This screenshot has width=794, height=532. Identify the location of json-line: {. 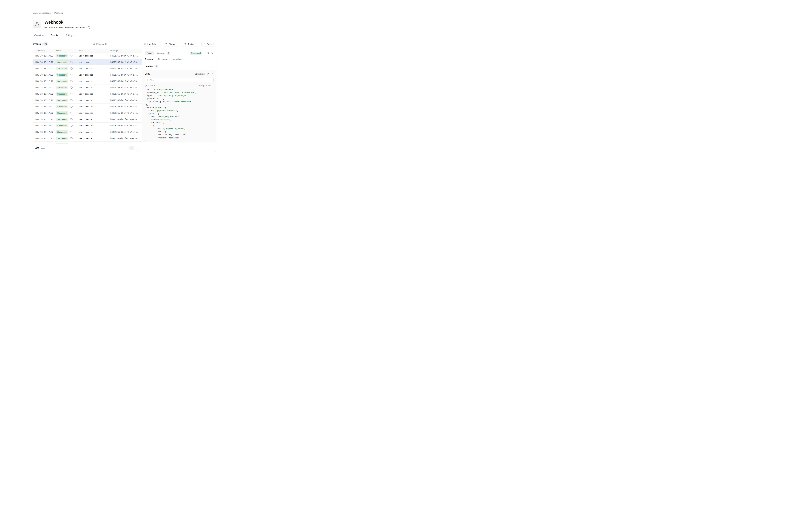
(179, 126).